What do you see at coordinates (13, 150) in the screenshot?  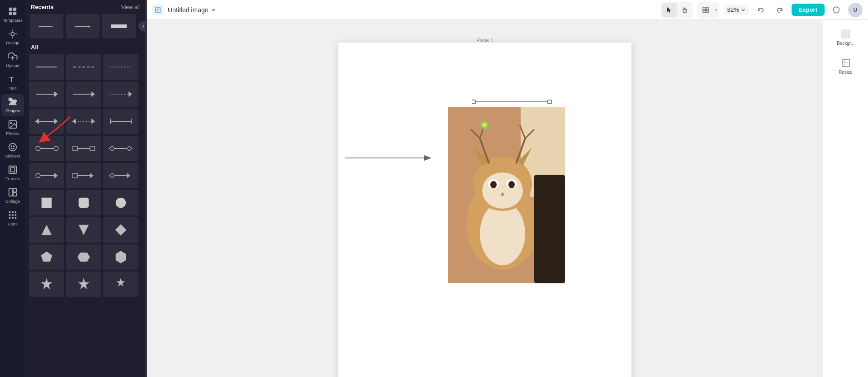 I see `nav-stickers: Stickers` at bounding box center [13, 150].